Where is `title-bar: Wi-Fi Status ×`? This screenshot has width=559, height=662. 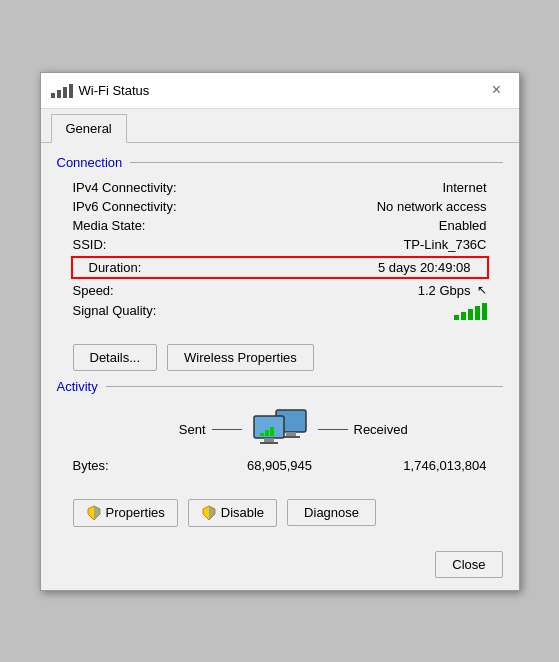
title-bar: Wi-Fi Status × is located at coordinates (280, 91).